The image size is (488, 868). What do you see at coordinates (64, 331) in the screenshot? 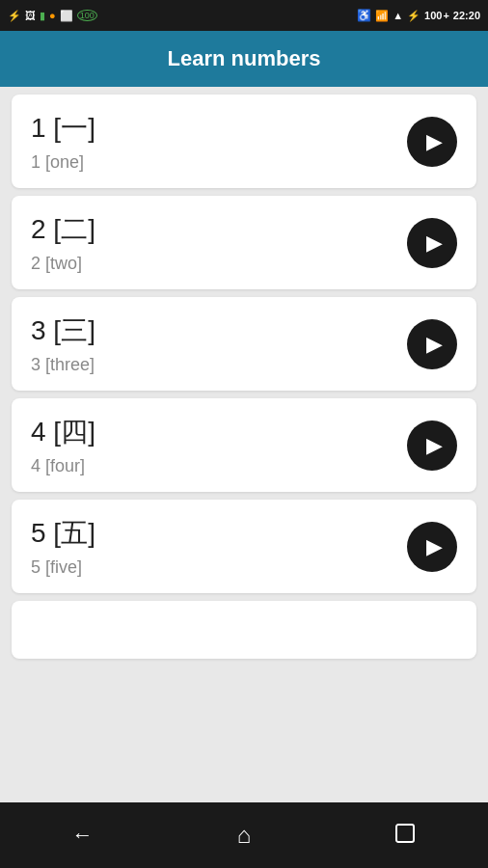
I see `number-main-3: 3 [三]` at bounding box center [64, 331].